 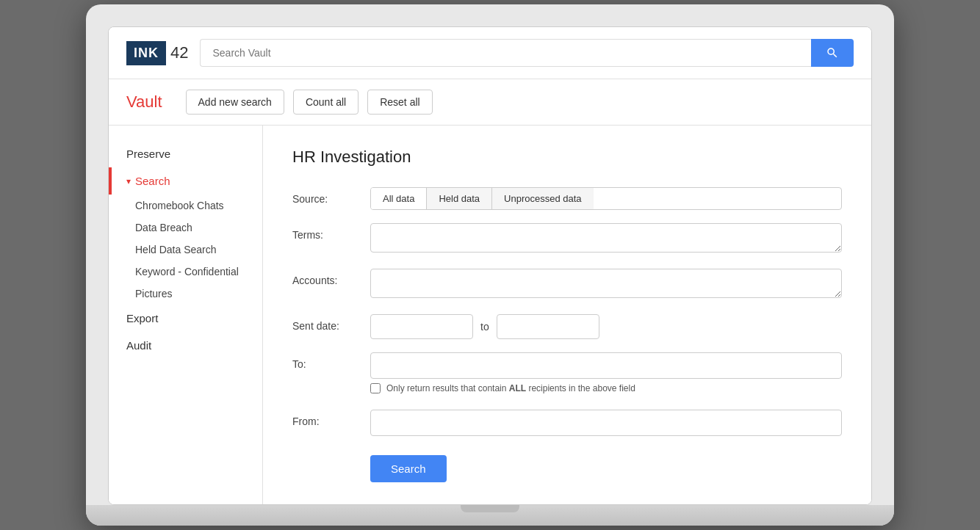 I want to click on vault-title: Vault, so click(x=144, y=102).